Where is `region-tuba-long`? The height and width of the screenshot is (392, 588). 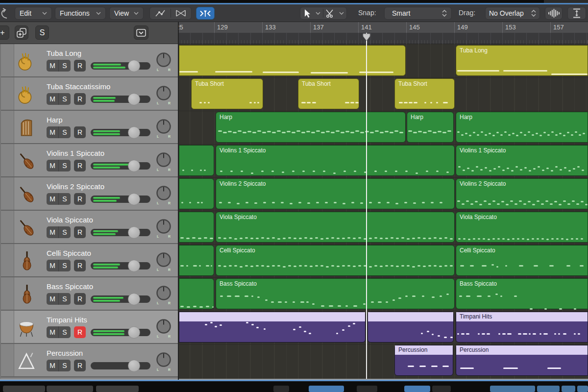 region-tuba-long is located at coordinates (292, 61).